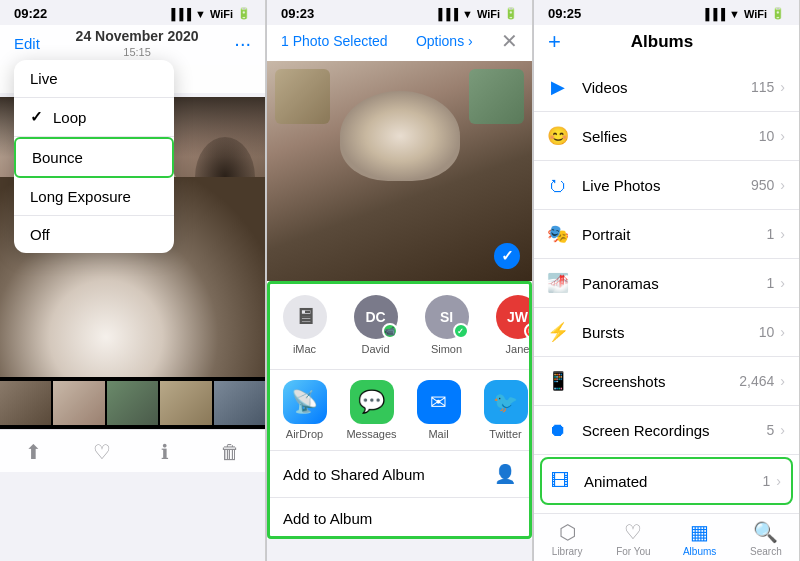  Describe the element at coordinates (438, 410) in the screenshot. I see `app-mail: ✉ Mail` at that location.